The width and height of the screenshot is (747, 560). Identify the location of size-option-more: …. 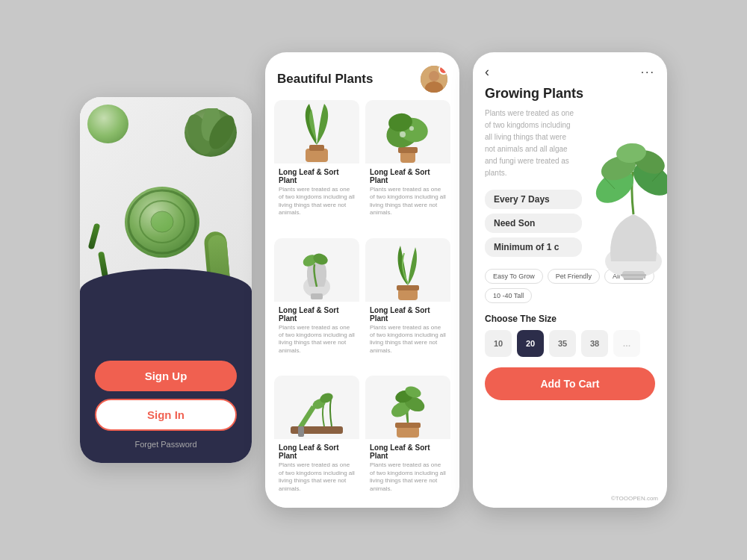
(627, 343).